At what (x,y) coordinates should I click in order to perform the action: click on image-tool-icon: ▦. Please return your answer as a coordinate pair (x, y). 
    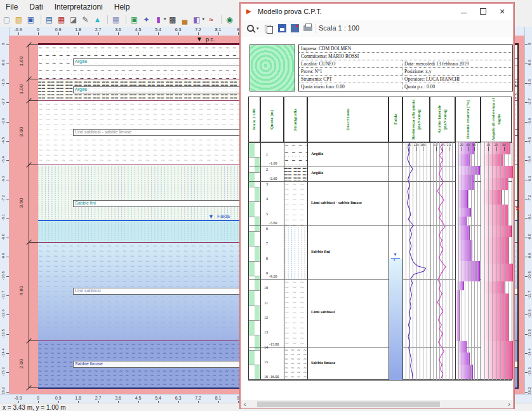
    Looking at the image, I should click on (61, 20).